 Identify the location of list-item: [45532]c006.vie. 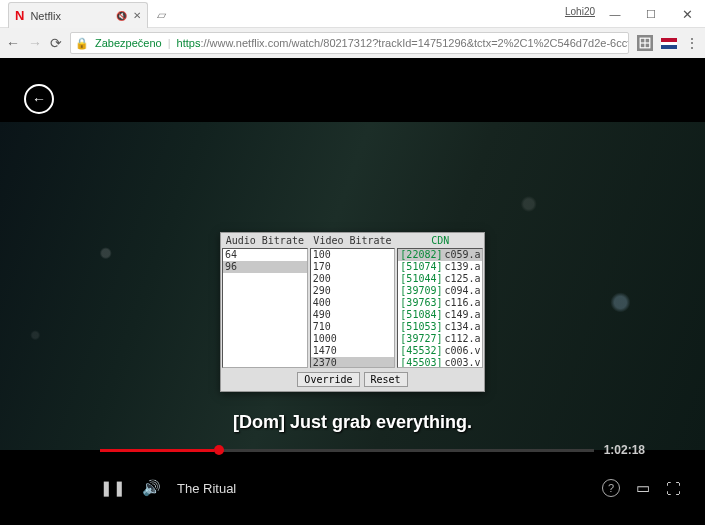
(440, 351).